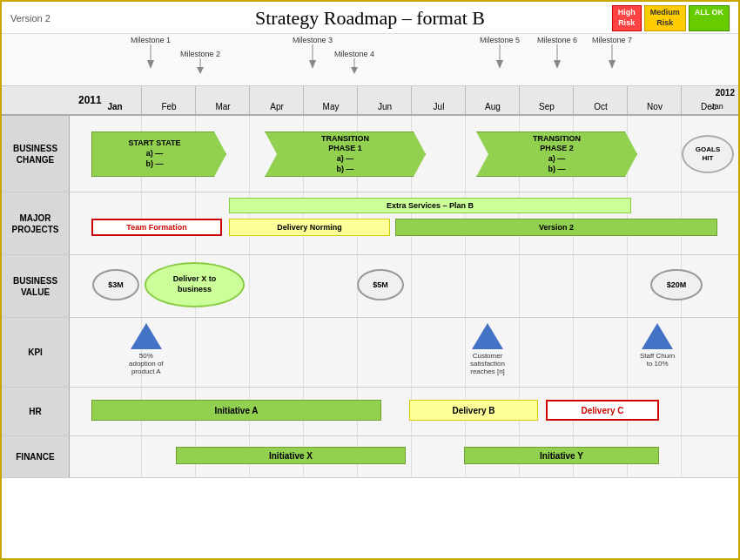 The image size is (740, 560). I want to click on start-state-chevron: START STATEa) —b) —, so click(158, 154).